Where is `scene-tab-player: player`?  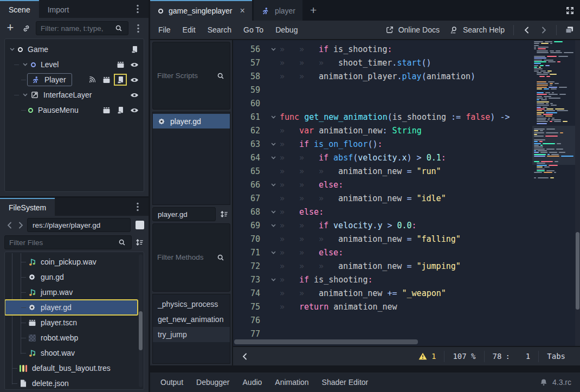 scene-tab-player: player is located at coordinates (278, 10).